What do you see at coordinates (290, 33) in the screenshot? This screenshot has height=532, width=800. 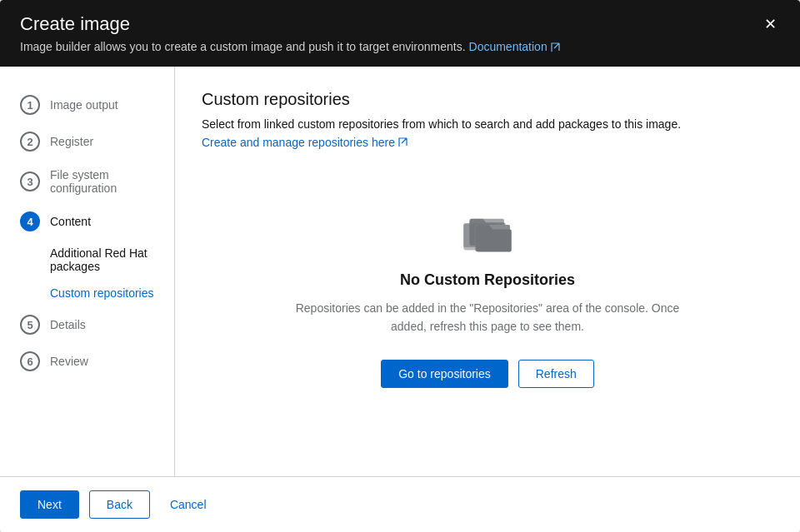 I see `header-content: Create image Image builder allows you to…` at bounding box center [290, 33].